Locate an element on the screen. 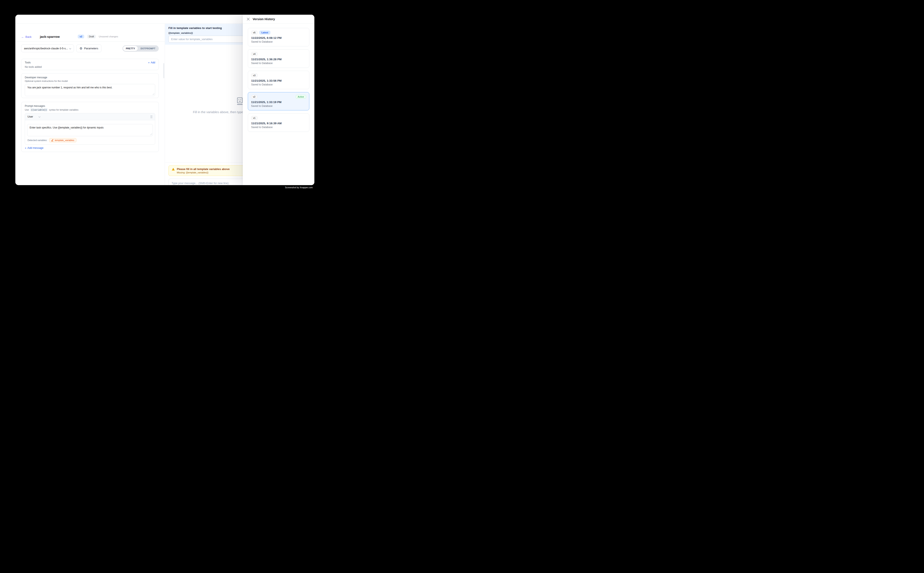 Image resolution: width=924 pixels, height=573 pixels. variable-syntax-hint: Use {{variable}} syntax for template var… is located at coordinates (90, 110).